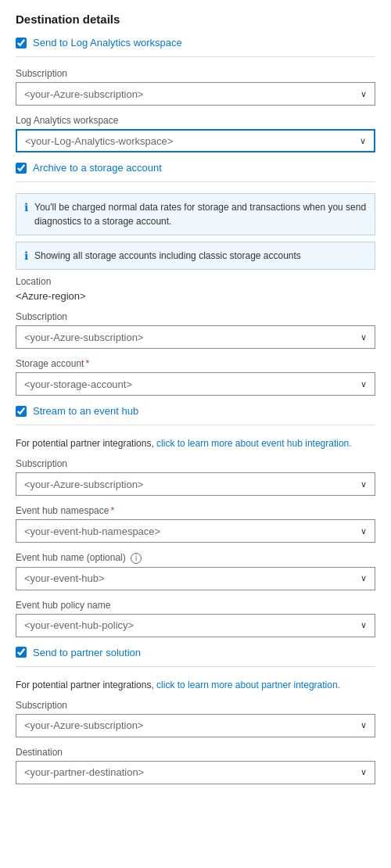  Describe the element at coordinates (196, 74) in the screenshot. I see `log-analytics-subscription-label: Subscription` at that location.